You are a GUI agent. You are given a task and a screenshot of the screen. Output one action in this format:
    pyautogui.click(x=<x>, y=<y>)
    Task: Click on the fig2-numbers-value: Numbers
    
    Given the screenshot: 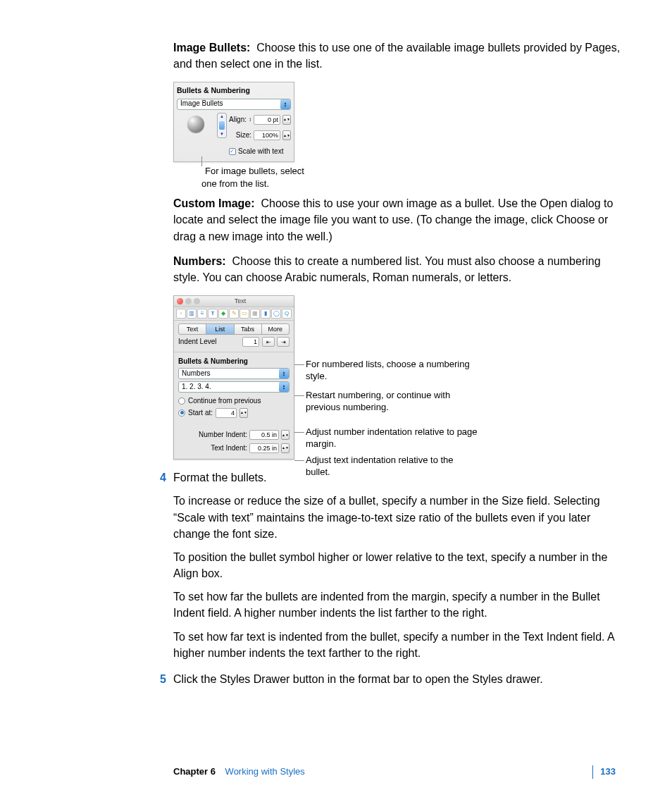 What is the action you would take?
    pyautogui.click(x=196, y=374)
    